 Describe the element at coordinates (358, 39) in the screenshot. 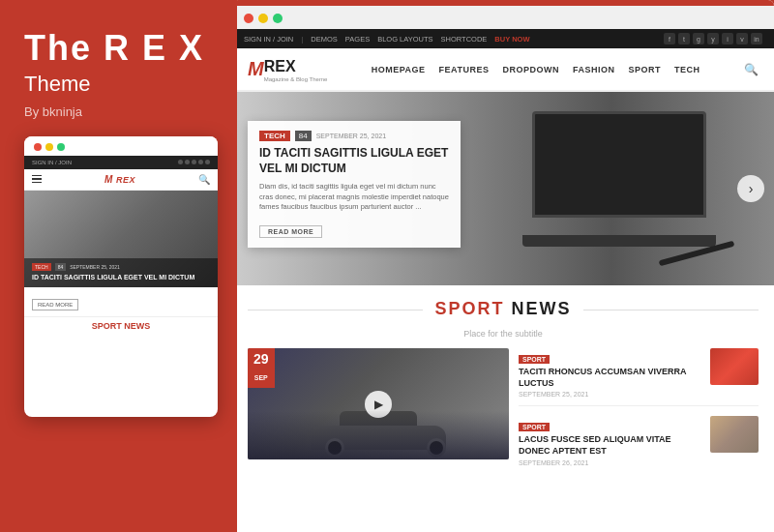

I see `topbar-pages: PAGES` at that location.